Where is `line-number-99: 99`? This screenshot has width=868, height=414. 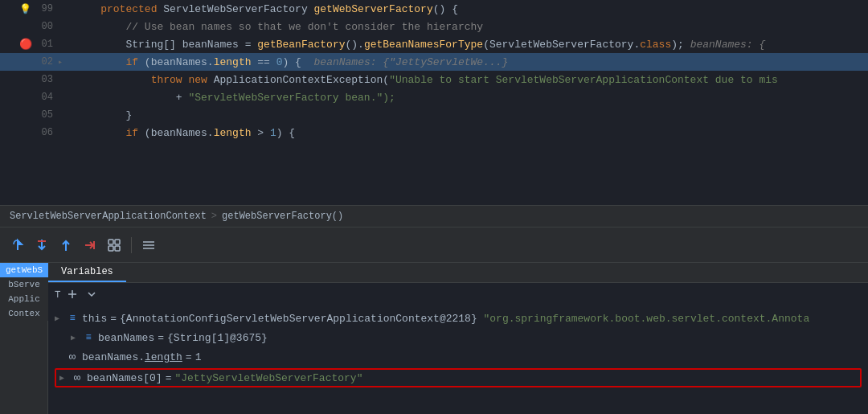
line-number-99: 99 is located at coordinates (44, 9).